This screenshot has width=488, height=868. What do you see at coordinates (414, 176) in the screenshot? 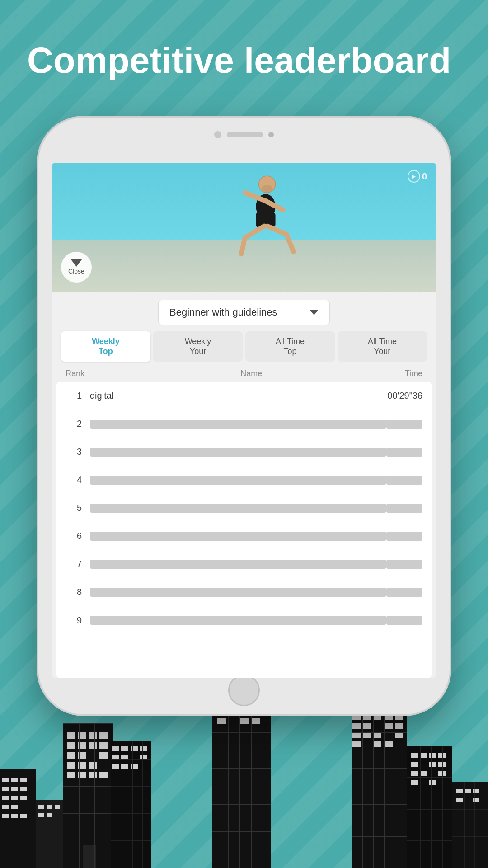
I see `play-icon: ▶` at bounding box center [414, 176].